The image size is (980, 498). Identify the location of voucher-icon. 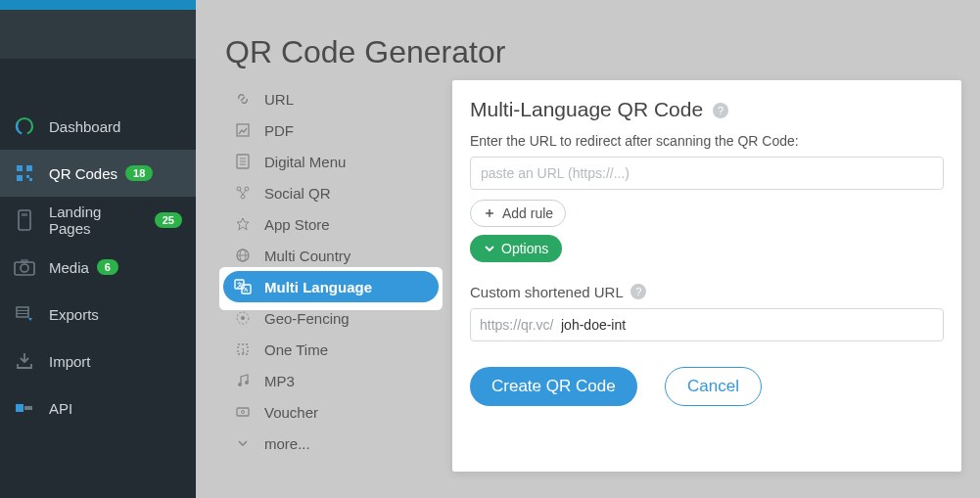
(243, 412).